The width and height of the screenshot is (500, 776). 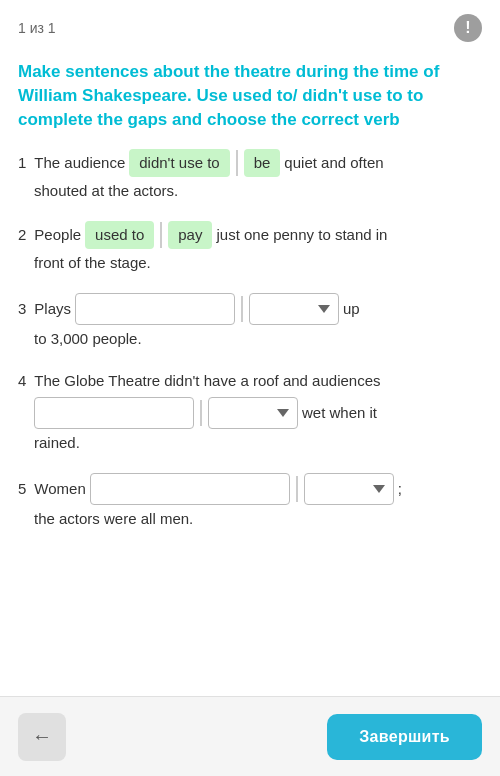 I want to click on sentence-3-dropdown: hold held, so click(x=294, y=309).